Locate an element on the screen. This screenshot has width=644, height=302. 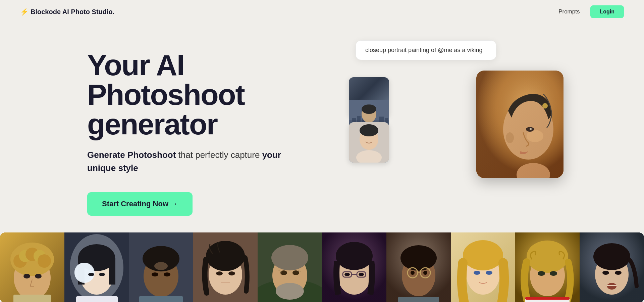
source-photos-group is located at coordinates (369, 120).